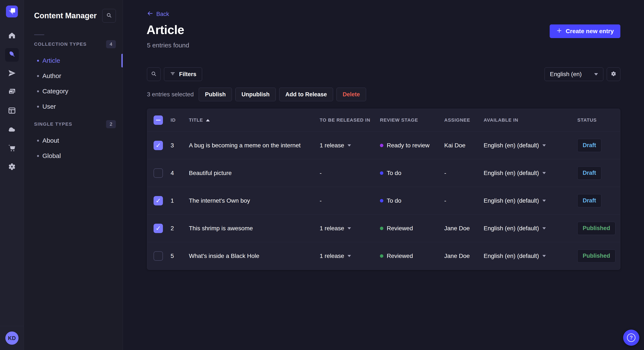 The height and width of the screenshot is (350, 644). I want to click on release-count-label: -, so click(320, 201).